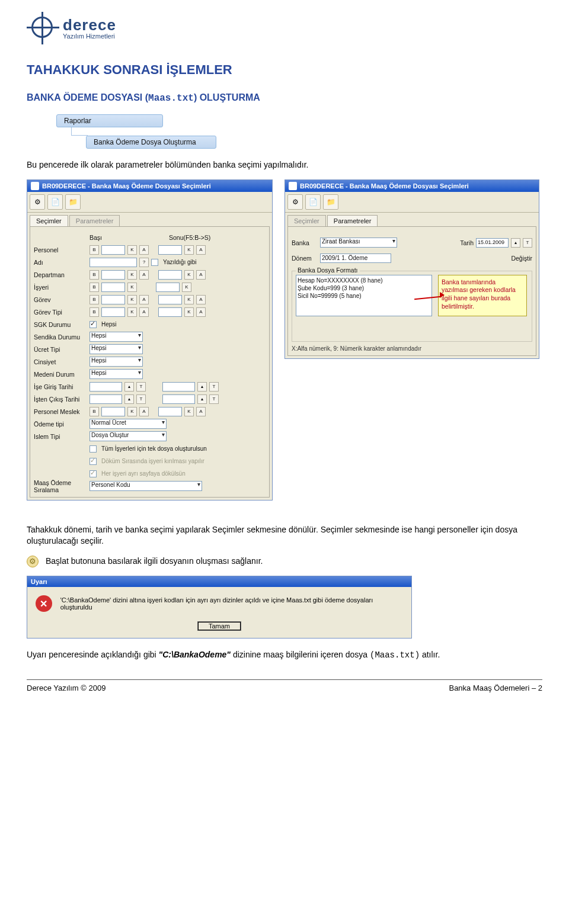 This screenshot has width=569, height=924. What do you see at coordinates (60, 349) in the screenshot?
I see `label-ucret-tipi: Ücret Tipi` at bounding box center [60, 349].